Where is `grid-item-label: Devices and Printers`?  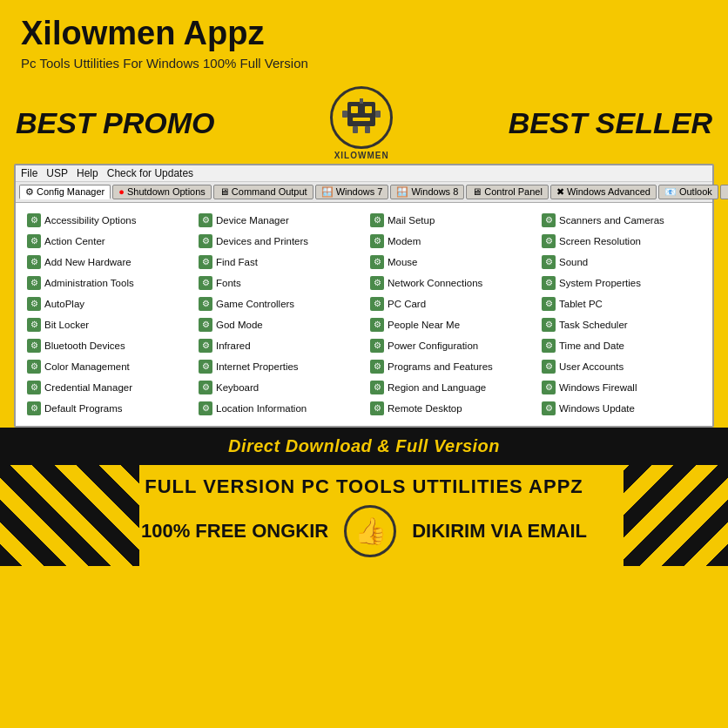 grid-item-label: Devices and Printers is located at coordinates (262, 241).